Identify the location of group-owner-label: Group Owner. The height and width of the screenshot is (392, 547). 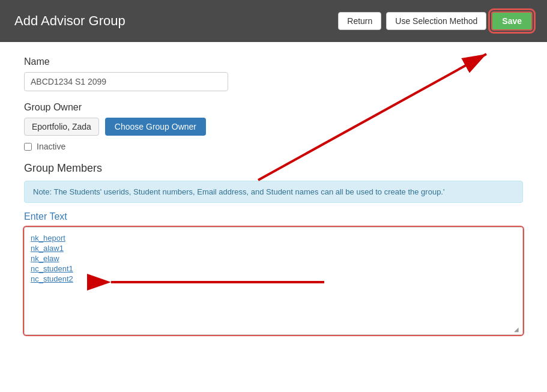
(274, 107).